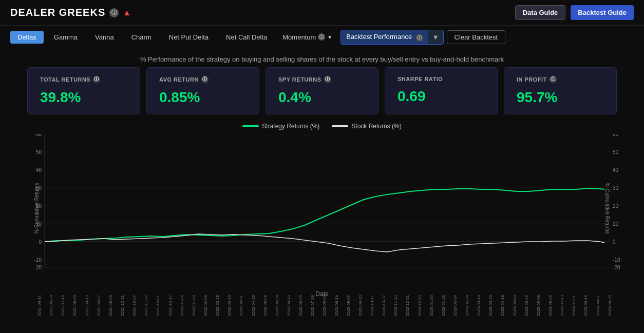  Describe the element at coordinates (66, 37) in the screenshot. I see `nav-gamma: Gamma` at that location.